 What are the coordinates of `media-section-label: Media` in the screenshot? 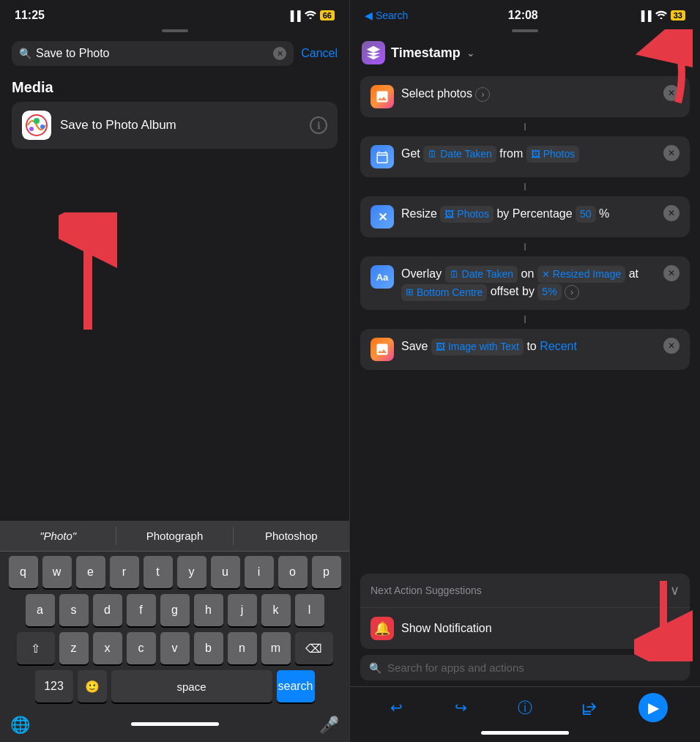 It's located at (174, 88).